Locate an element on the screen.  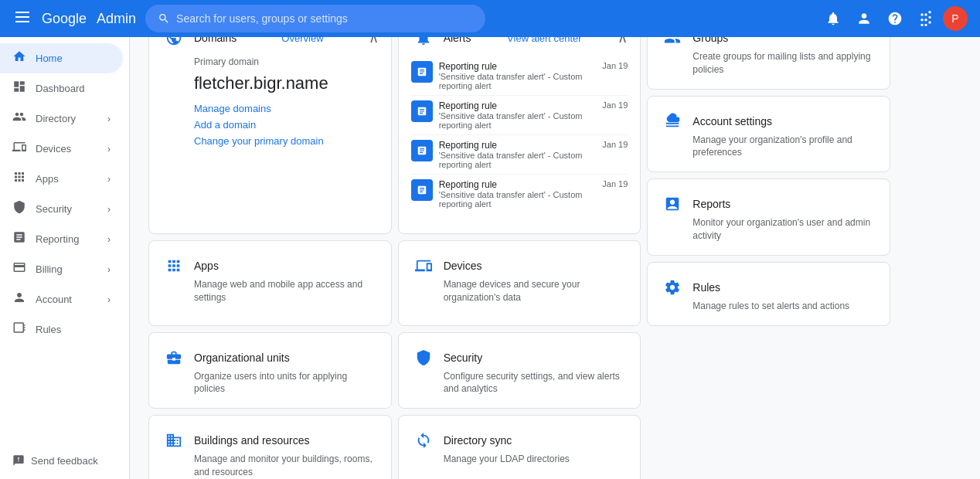
chevron-down-icon-7: › is located at coordinates (109, 300).